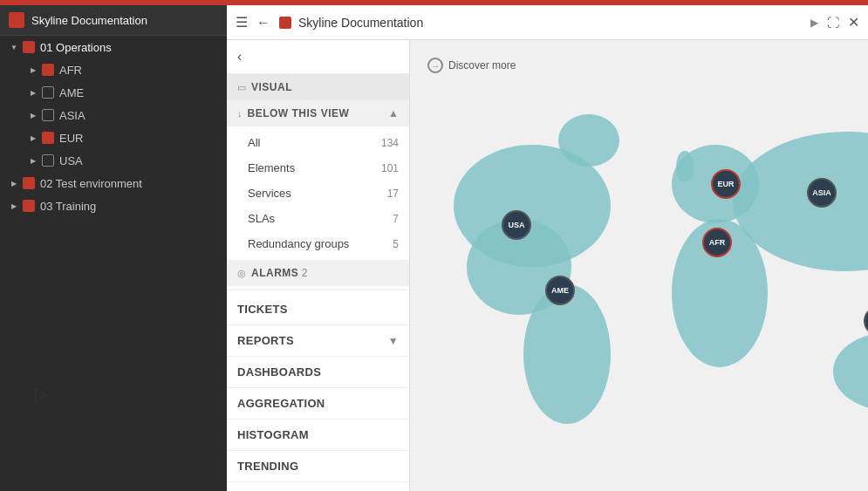 The image size is (868, 491). What do you see at coordinates (240, 113) in the screenshot?
I see `below-icon: ↓` at bounding box center [240, 113].